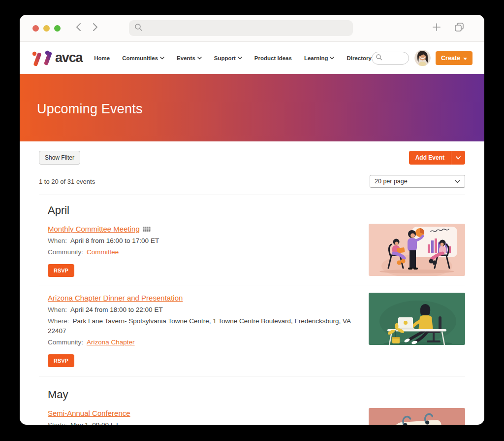 Image resolution: width=504 pixels, height=441 pixels. Describe the element at coordinates (273, 58) in the screenshot. I see `nav-item-product-ideas: Product Ideas` at that location.